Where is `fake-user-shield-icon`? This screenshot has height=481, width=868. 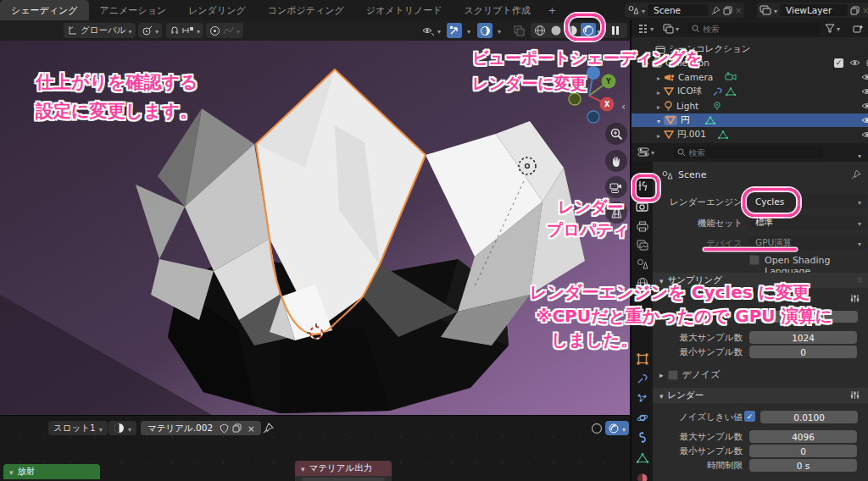
fake-user-shield-icon is located at coordinates (224, 428).